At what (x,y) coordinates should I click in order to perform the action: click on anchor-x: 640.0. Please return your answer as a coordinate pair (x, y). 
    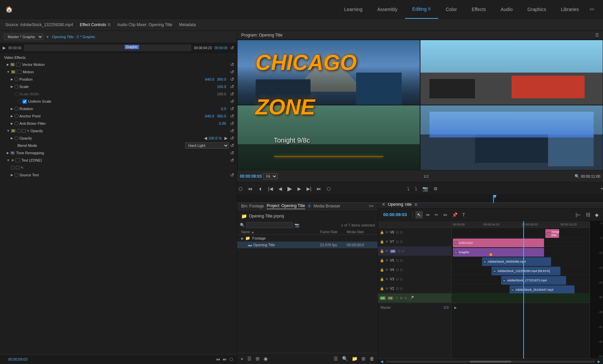
    Looking at the image, I should click on (210, 116).